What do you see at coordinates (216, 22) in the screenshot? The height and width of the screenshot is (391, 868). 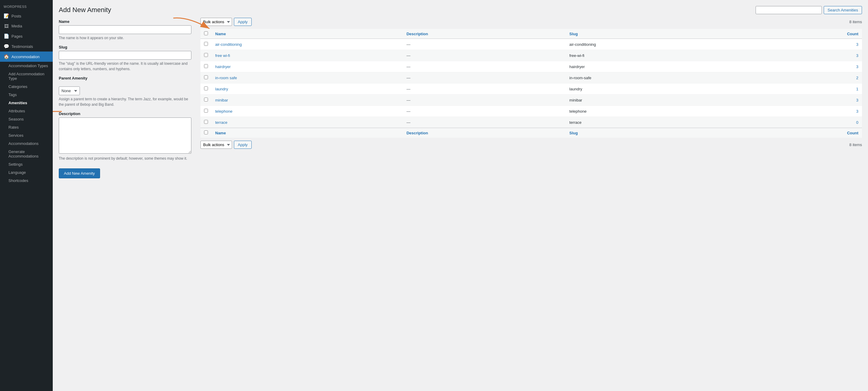 I see `bulk-actions-select-top: Bulk actions` at bounding box center [216, 22].